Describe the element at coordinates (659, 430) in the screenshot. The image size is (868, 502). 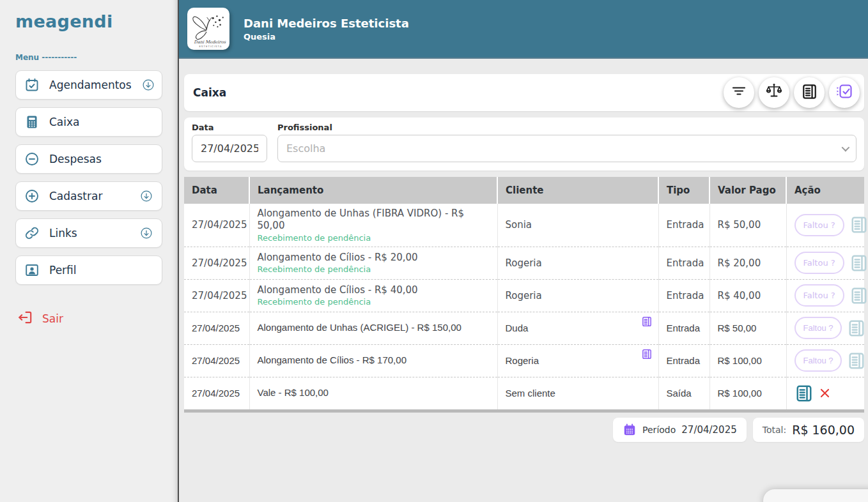
I see `period-label: Período` at that location.